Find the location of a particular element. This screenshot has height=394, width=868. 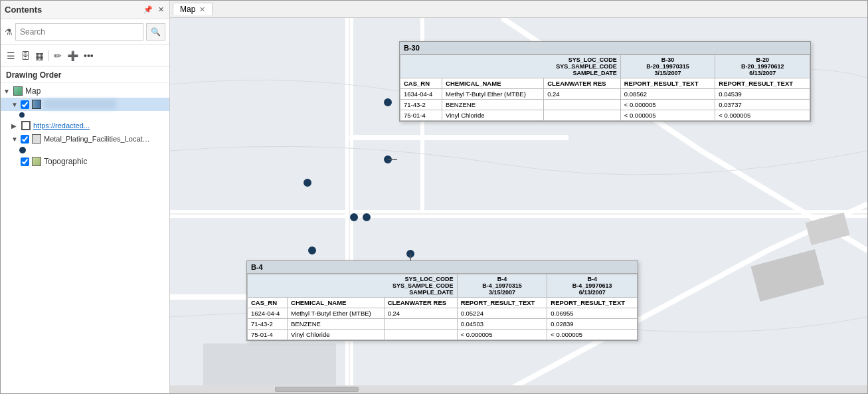

b4-col1-header: B-4 B-4_19970315 3/15/2007 is located at coordinates (502, 286).